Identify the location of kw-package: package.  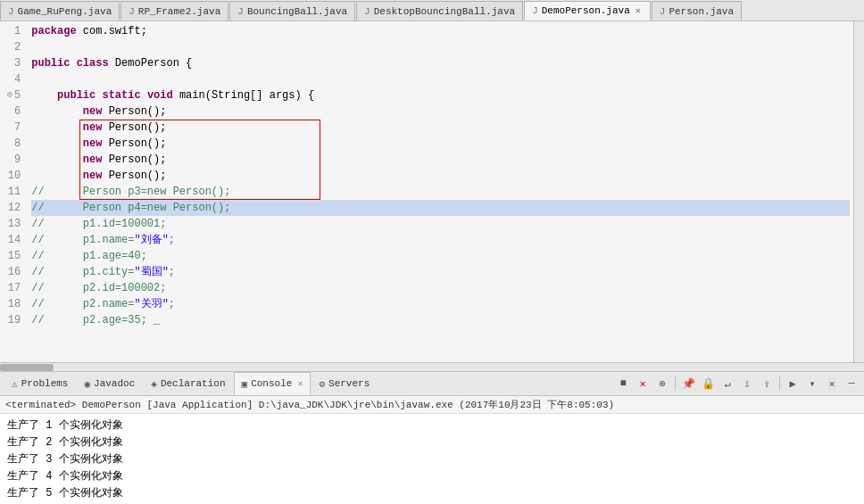
(54, 31).